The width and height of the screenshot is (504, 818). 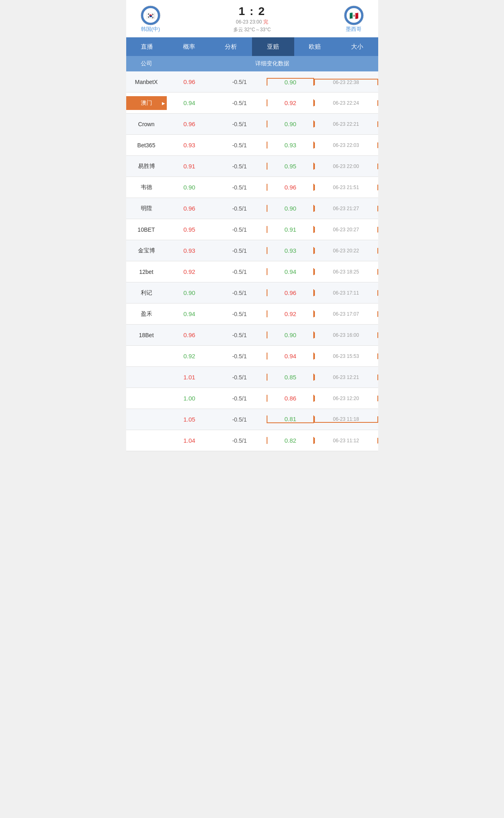 I want to click on match-score: 1 : 2, so click(x=252, y=11).